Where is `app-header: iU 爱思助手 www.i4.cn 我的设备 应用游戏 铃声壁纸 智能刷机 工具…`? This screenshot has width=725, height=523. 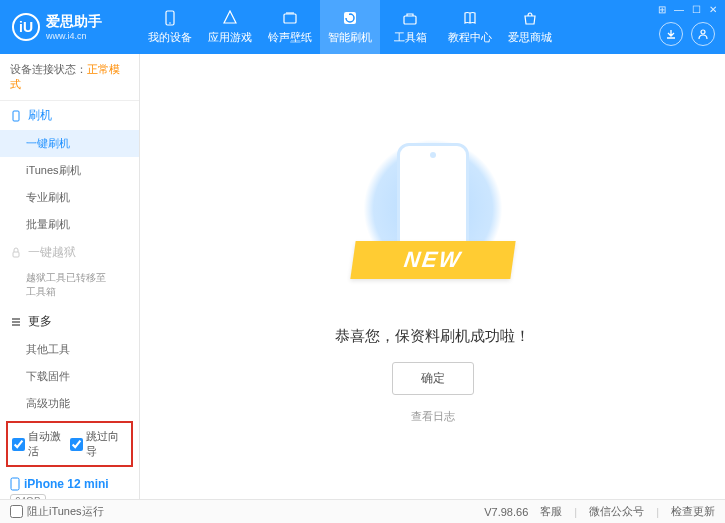
app-header: iU 爱思助手 www.i4.cn 我的设备 应用游戏 铃声壁纸 智能刷机 工具… is located at coordinates (362, 27).